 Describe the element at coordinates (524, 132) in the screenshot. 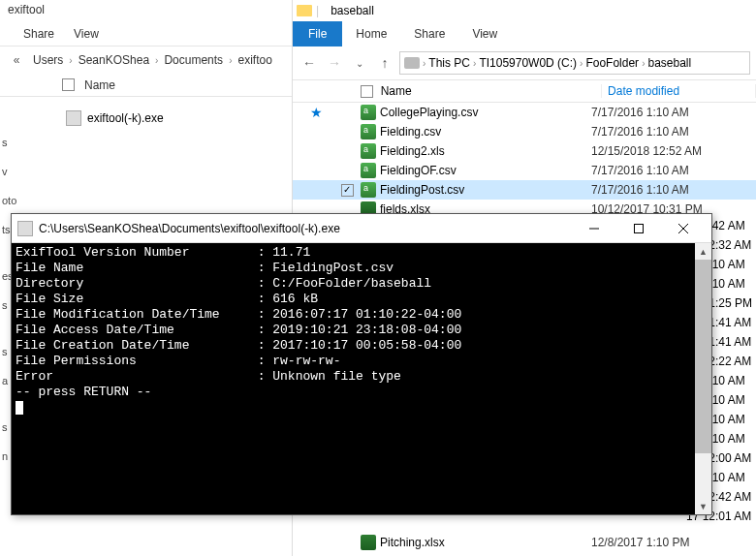

I see `file-row: Fielding.csv7/17/2016 1:10 AM` at that location.